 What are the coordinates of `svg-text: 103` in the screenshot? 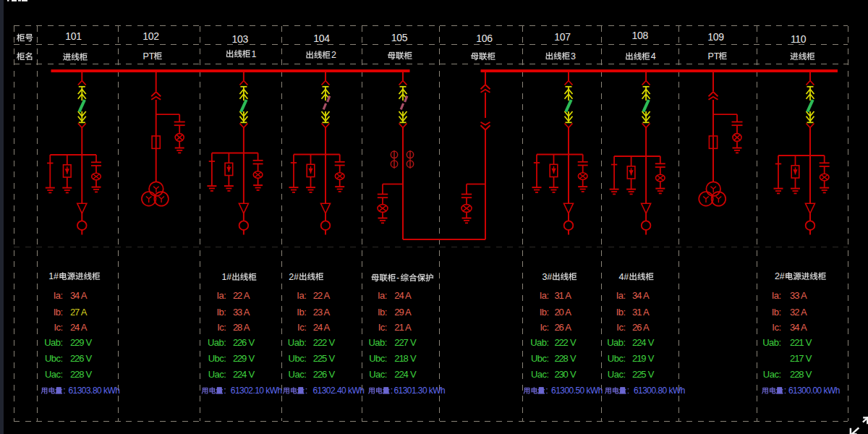 It's located at (240, 39).